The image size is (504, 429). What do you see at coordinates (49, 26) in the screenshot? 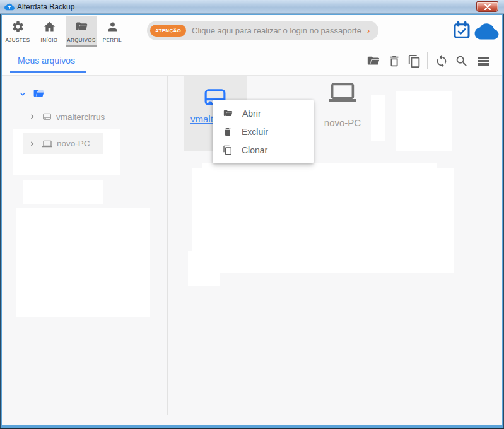
I see `home-icon` at bounding box center [49, 26].